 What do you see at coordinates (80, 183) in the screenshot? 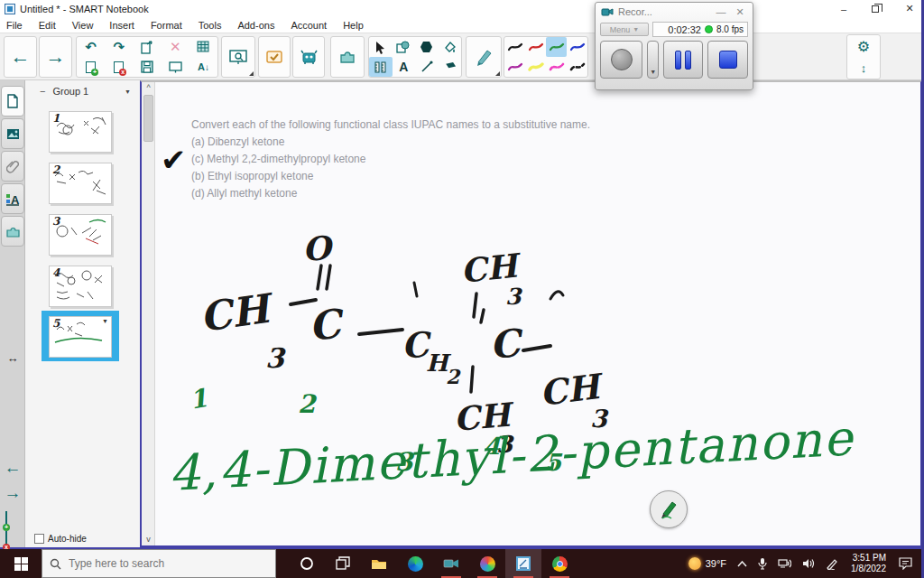
I see `page-thumbnail-2: 2` at bounding box center [80, 183].